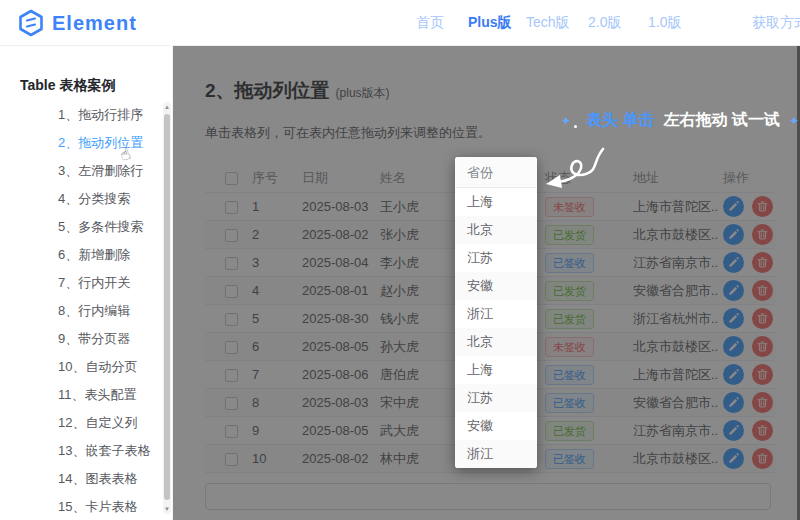 Image resolution: width=800 pixels, height=520 pixels. I want to click on sidebar-item-3: 3、左滑删除行, so click(86, 171).